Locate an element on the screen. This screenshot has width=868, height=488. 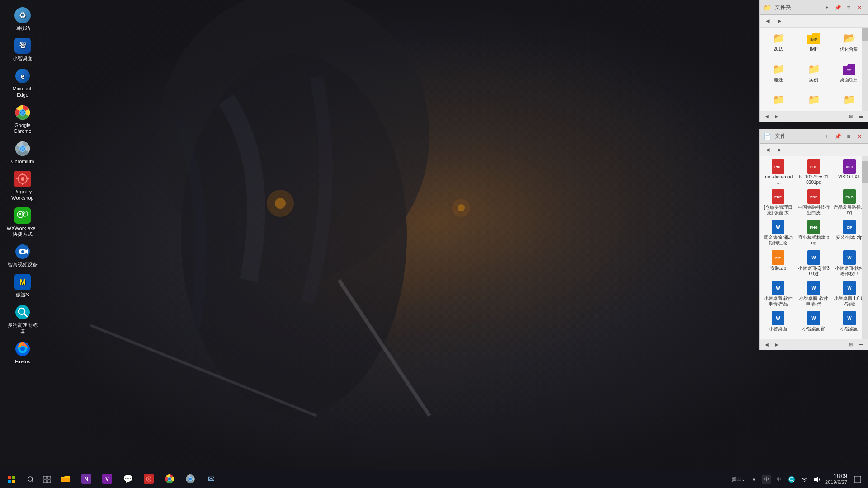
fm-bottom-pin-btn: 📌 is located at coordinates (838, 136).